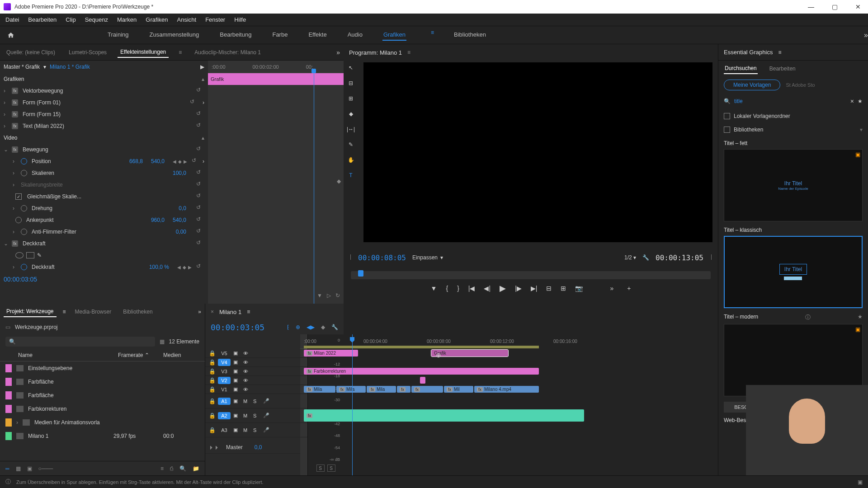  I want to click on view-toggle-icon: ▦, so click(162, 342).